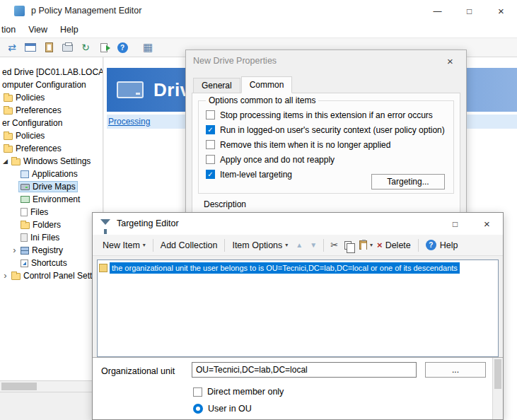 This screenshot has width=517, height=420. What do you see at coordinates (313, 245) in the screenshot?
I see `move-down-icon: ▼` at bounding box center [313, 245].